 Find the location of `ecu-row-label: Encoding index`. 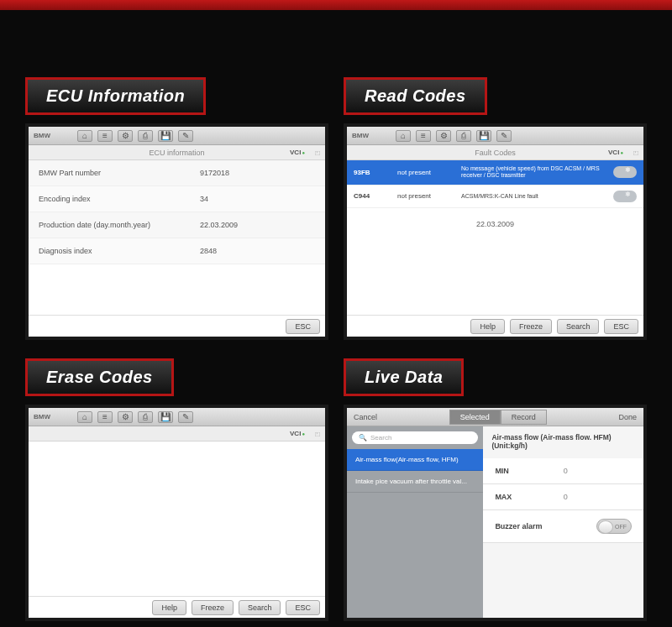

ecu-row-label: Encoding index is located at coordinates (119, 199).